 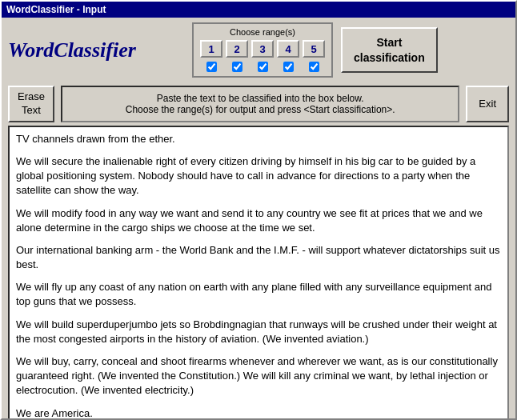 What do you see at coordinates (263, 66) in the screenshot?
I see `range-checkboxes` at bounding box center [263, 66].